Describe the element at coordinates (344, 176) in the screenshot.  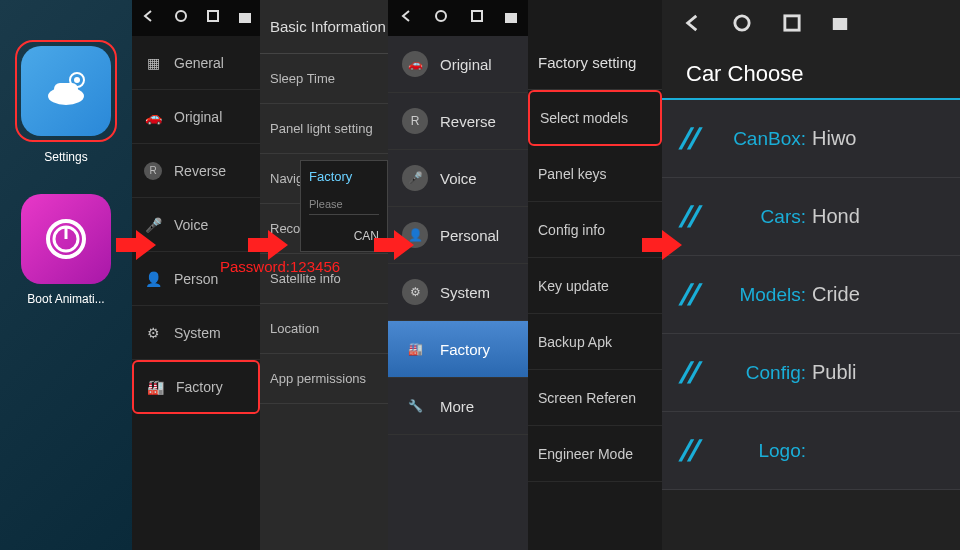
I see `dialog-title: Factory` at that location.